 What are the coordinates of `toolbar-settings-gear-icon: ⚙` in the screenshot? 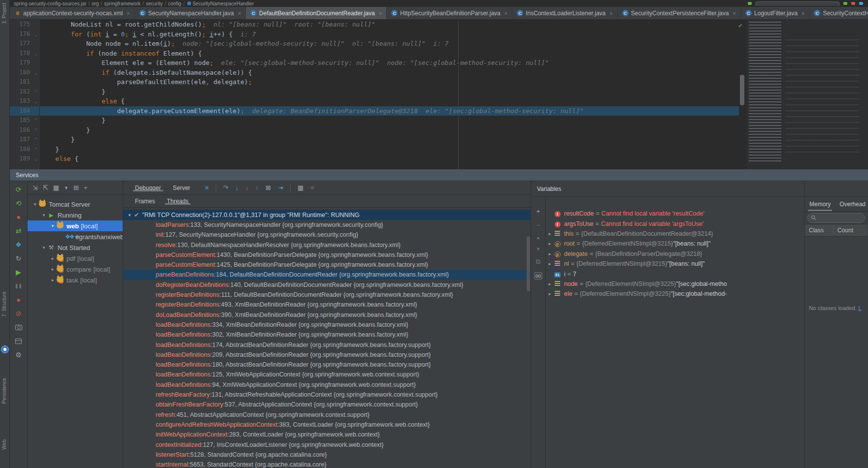 It's located at (19, 355).